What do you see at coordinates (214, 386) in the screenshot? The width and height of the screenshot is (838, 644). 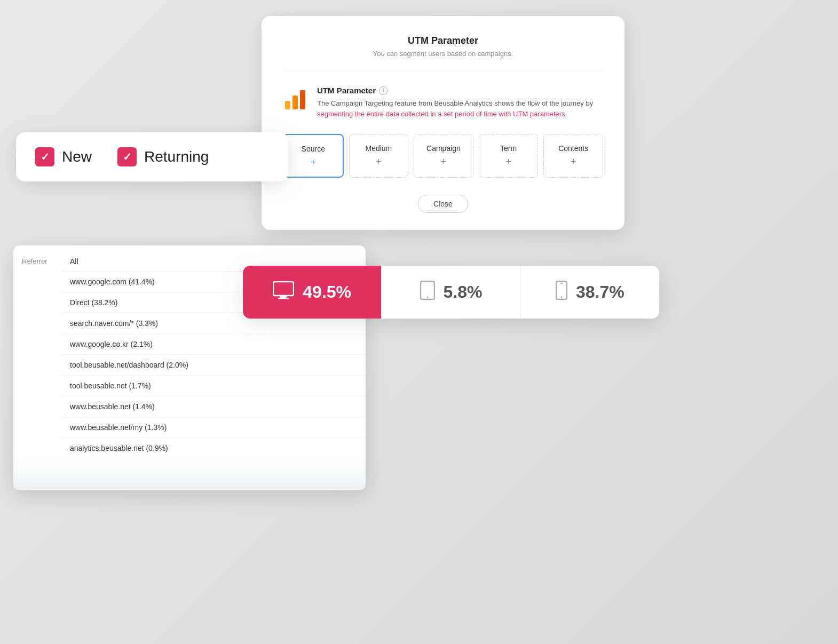 I see `list-item: tool.beusable.net (1.7%)` at bounding box center [214, 386].